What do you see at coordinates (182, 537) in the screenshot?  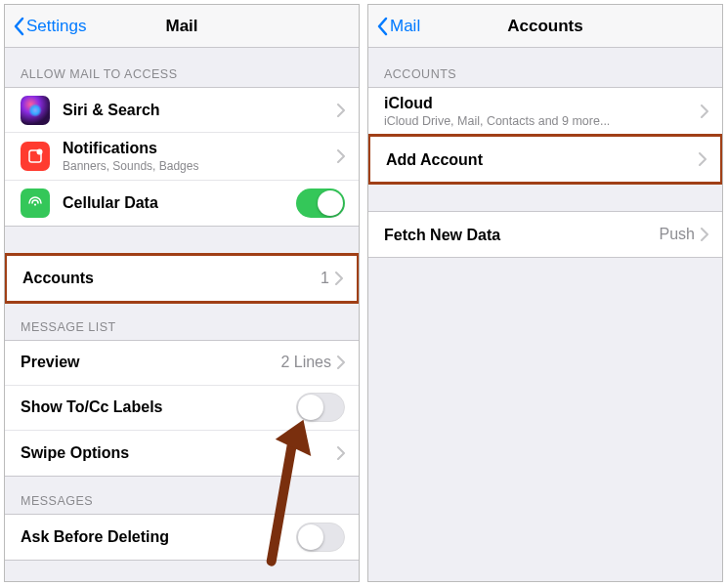 I see `messages-group: Ask Before Deleting` at bounding box center [182, 537].